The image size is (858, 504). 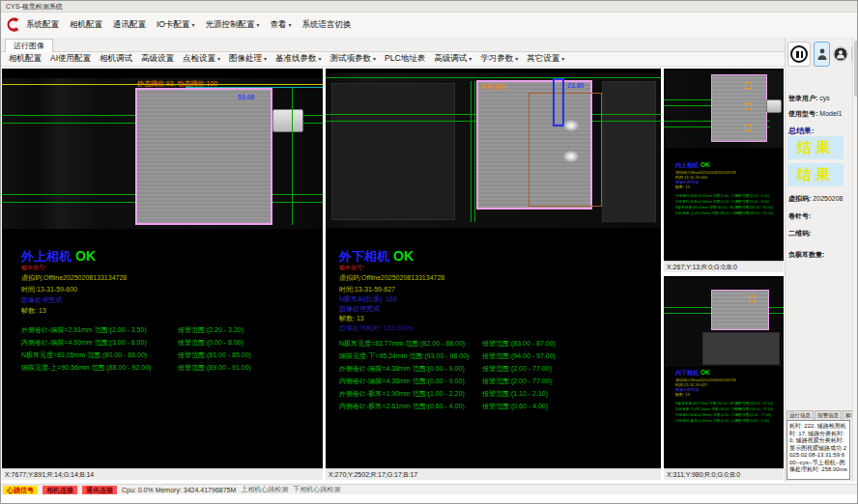 What do you see at coordinates (709, 409) in the screenshot?
I see `measurement-text: 隔膜宽度-下=95.24mm 范围:(93.00 - 98.00)` at bounding box center [709, 409].